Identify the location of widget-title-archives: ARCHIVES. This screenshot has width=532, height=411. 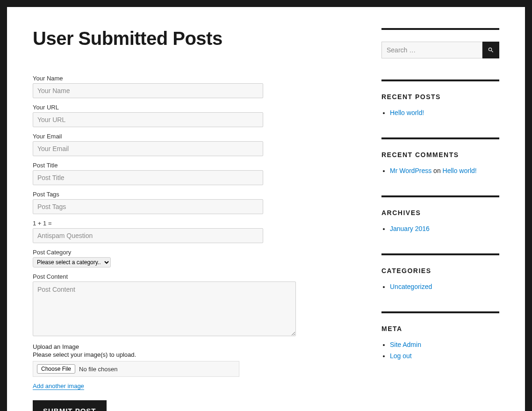
(440, 213).